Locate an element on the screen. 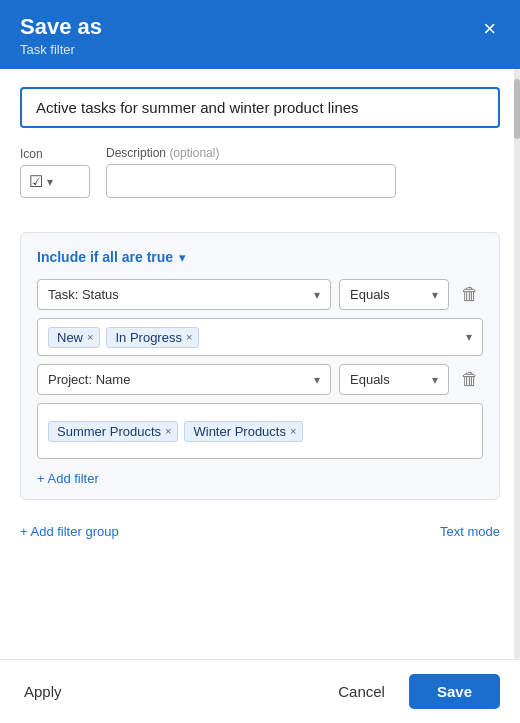 Image resolution: width=520 pixels, height=723 pixels. tag-in-progress: In Progress × is located at coordinates (152, 338).